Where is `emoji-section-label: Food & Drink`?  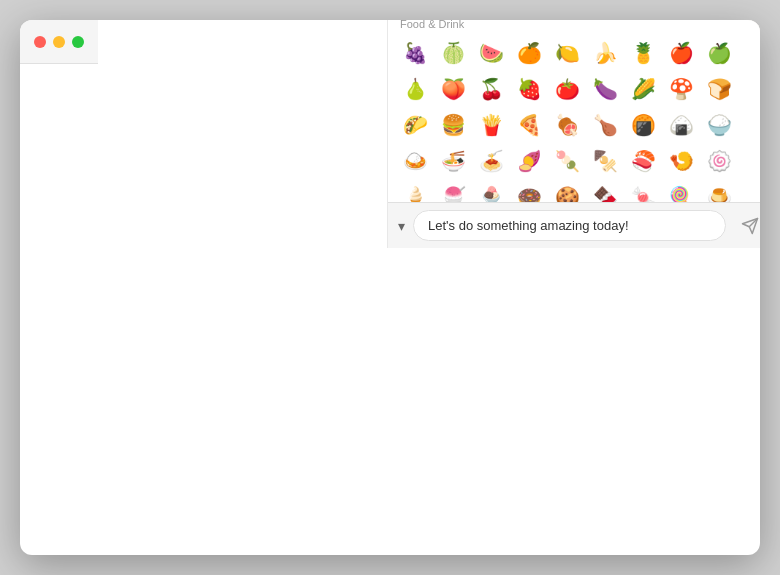
emoji-section-label: Food & Drink is located at coordinates (574, 26).